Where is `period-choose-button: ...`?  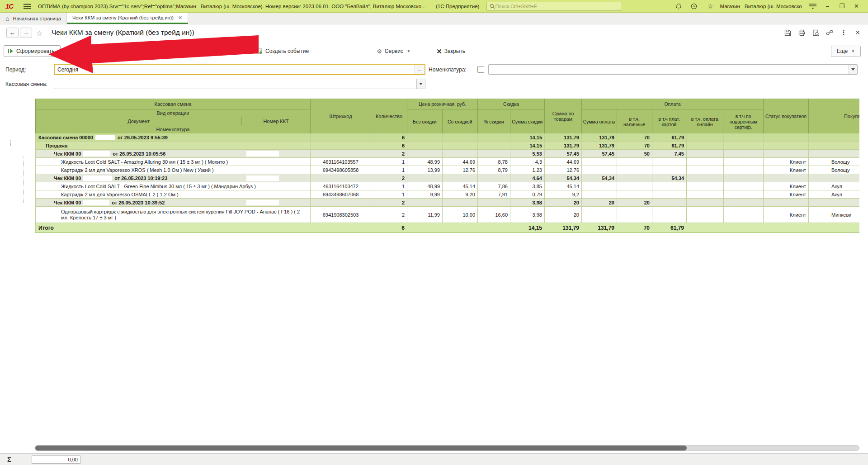 period-choose-button: ... is located at coordinates (420, 70).